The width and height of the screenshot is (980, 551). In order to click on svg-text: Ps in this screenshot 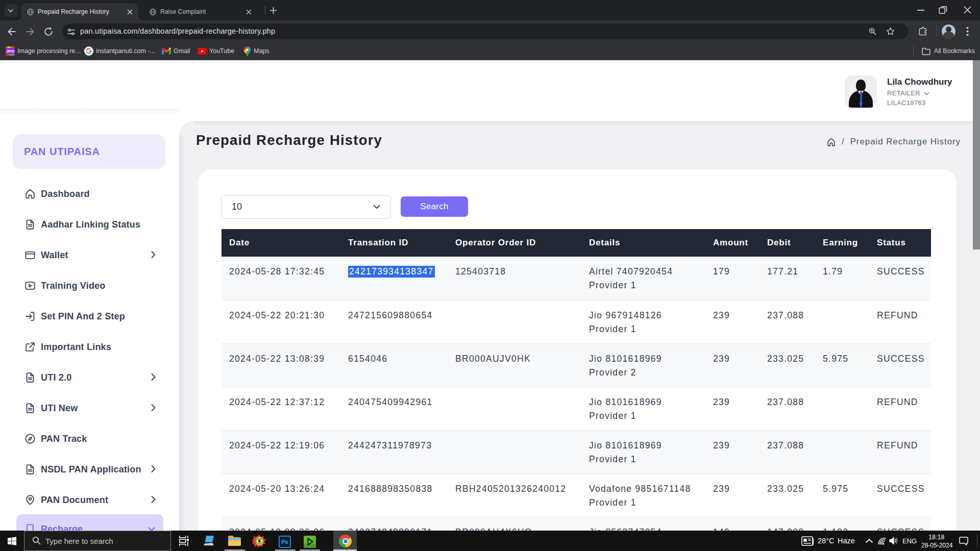, I will do `click(285, 542)`.